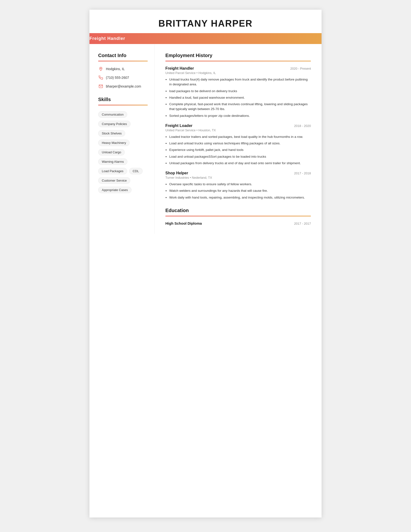 This screenshot has width=411, height=532. What do you see at coordinates (238, 126) in the screenshot?
I see `job-header: Freight Loader2018 - 2020` at bounding box center [238, 126].